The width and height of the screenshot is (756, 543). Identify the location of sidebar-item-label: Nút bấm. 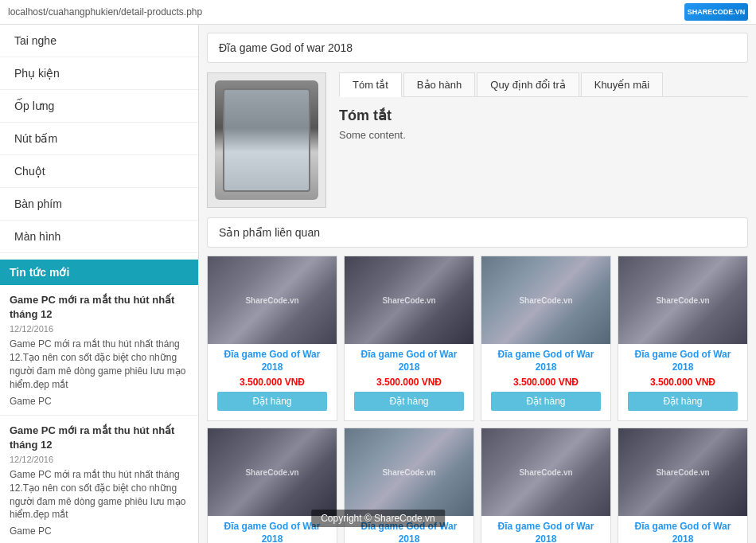
(36, 139).